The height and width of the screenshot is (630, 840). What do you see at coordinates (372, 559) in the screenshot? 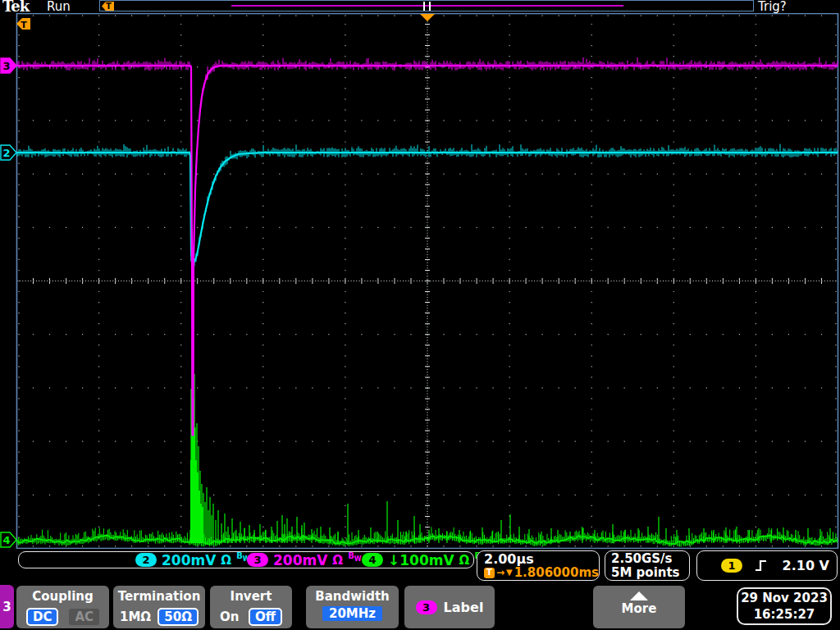
I see `channel-4-badge: 4` at bounding box center [372, 559].